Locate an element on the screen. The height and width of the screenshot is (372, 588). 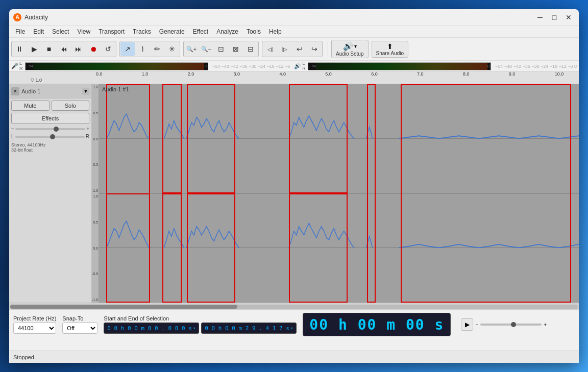
zoom-toggle-button: ⊟ is located at coordinates (251, 49).